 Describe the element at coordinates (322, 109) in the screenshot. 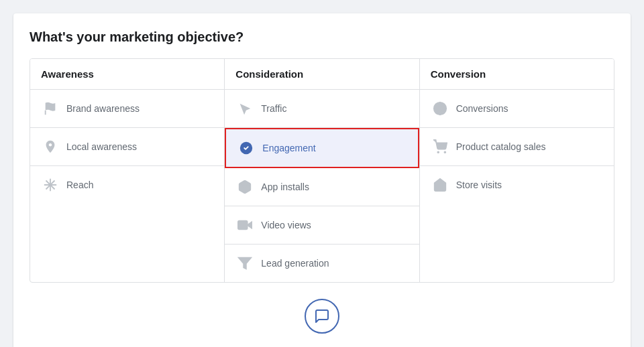

I see `menu-item-traffic: Traffic` at that location.